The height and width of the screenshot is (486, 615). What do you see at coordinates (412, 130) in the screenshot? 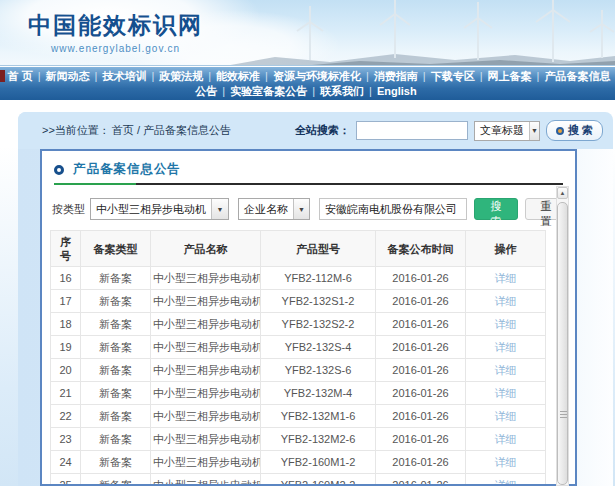
I see `site-search-input` at bounding box center [412, 130].